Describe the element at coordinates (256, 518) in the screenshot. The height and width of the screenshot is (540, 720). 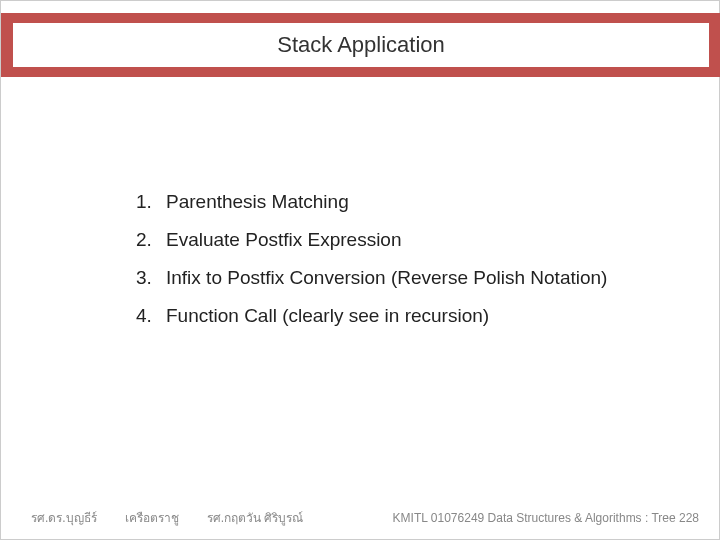
I see `footer-author-3: รศ.กฤตวัน ศิริบูรณ์` at that location.